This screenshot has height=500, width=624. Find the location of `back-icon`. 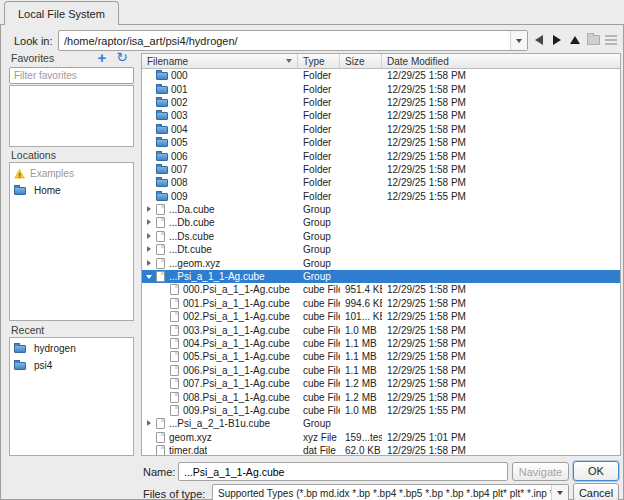

back-icon is located at coordinates (539, 40).